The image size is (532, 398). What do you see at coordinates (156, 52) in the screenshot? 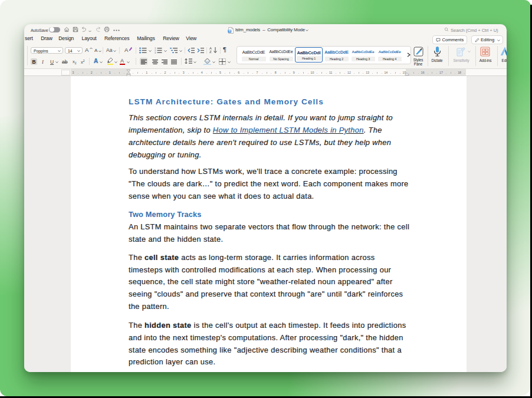
I see `svg-text: 3` at bounding box center [156, 52].